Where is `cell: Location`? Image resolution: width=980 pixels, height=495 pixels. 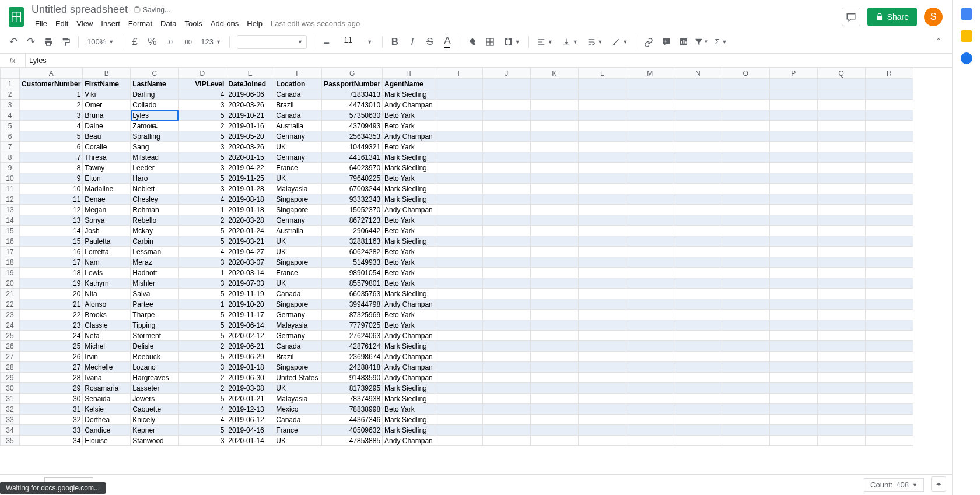
cell: Location is located at coordinates (298, 84).